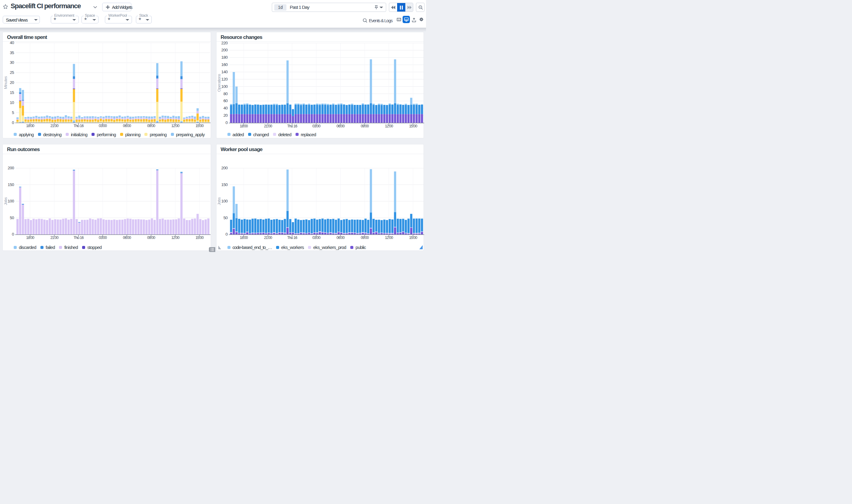  Describe the element at coordinates (5, 83) in the screenshot. I see `svg-text: Minutes` at that location.